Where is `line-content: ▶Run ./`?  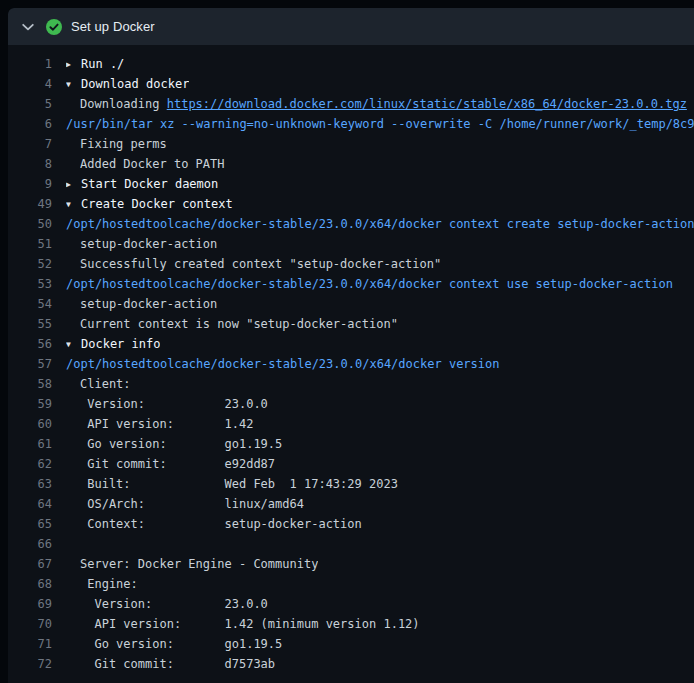
line-content: ▶Run ./ is located at coordinates (95, 64).